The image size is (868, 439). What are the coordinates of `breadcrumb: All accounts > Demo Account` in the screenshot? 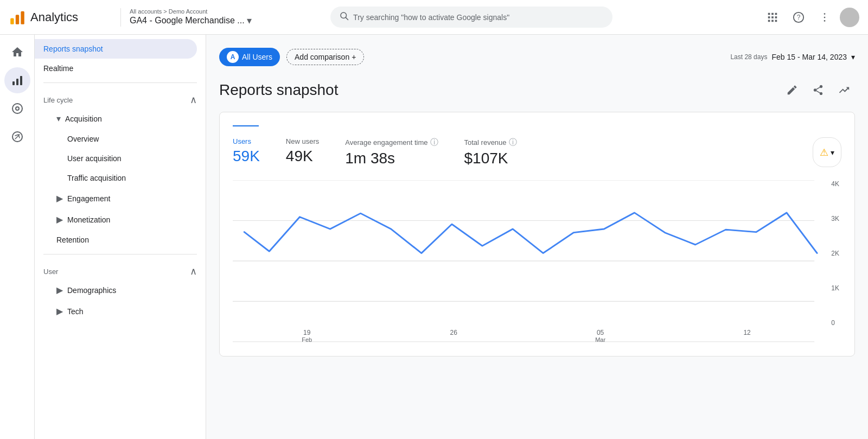 It's located at (191, 11).